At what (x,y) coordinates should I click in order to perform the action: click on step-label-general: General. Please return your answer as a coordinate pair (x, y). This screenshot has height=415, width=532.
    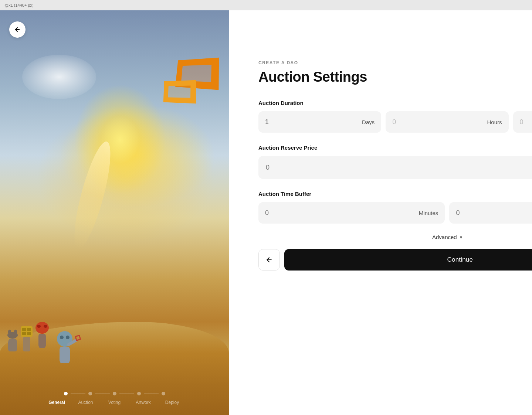
    Looking at the image, I should click on (57, 402).